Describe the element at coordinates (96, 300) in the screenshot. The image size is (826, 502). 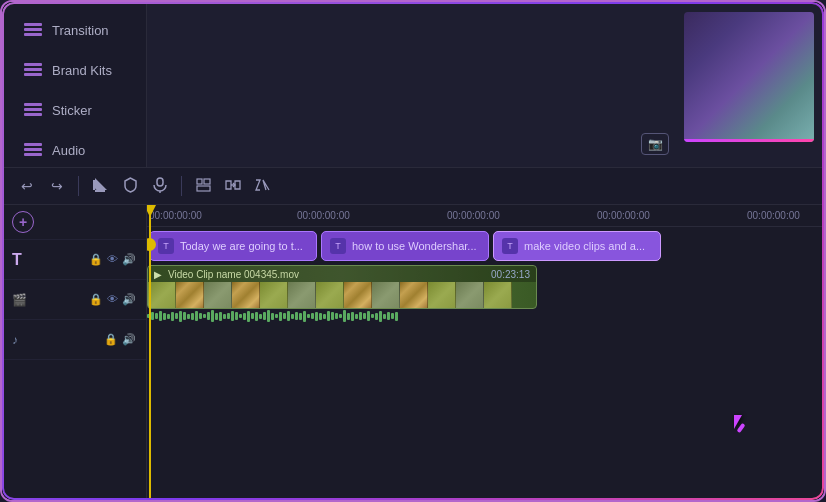
I see `lock-icon-video: 🔒` at that location.